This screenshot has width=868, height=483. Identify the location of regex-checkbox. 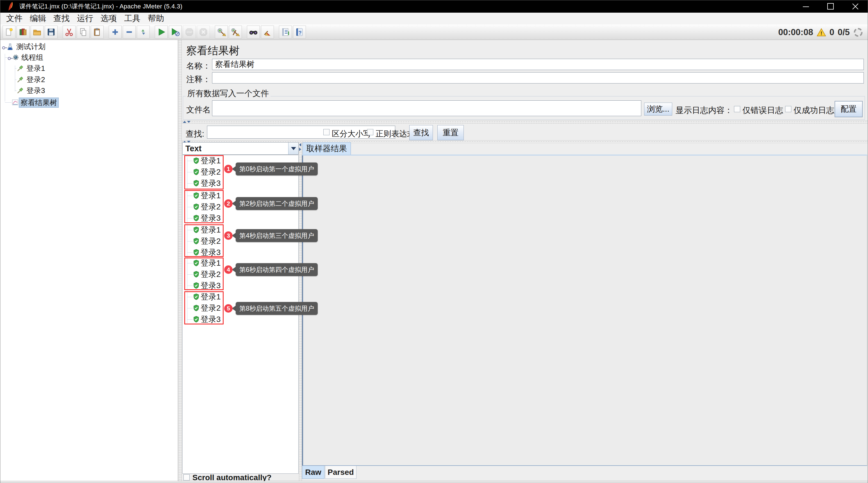
(370, 132).